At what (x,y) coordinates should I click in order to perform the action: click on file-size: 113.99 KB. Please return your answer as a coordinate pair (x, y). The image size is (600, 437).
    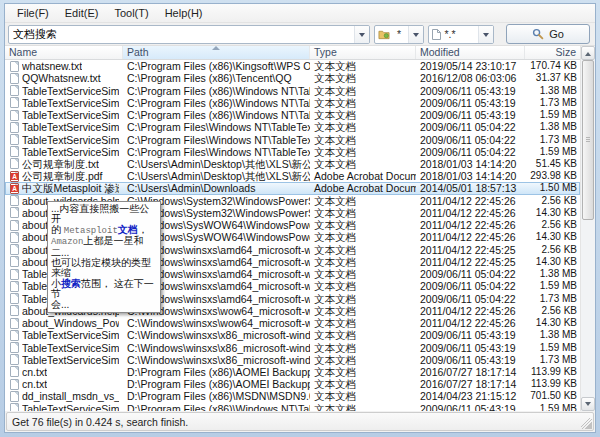
    Looking at the image, I should click on (552, 372).